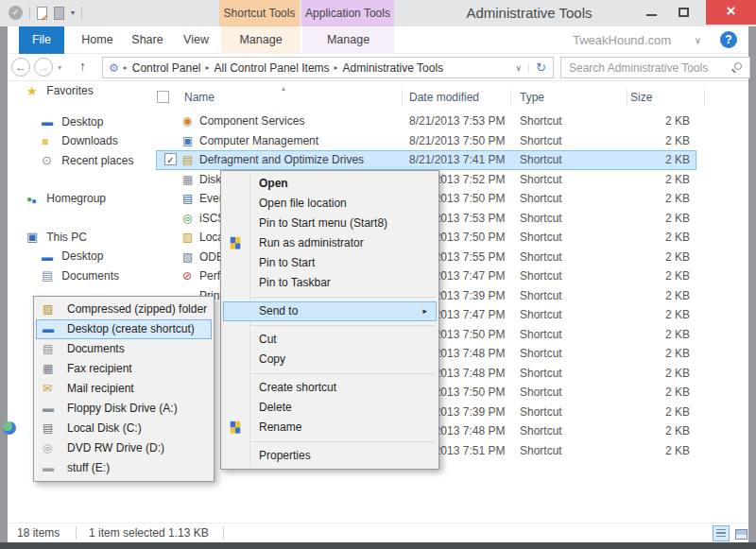  What do you see at coordinates (721, 533) in the screenshot?
I see `details-view-button` at bounding box center [721, 533].